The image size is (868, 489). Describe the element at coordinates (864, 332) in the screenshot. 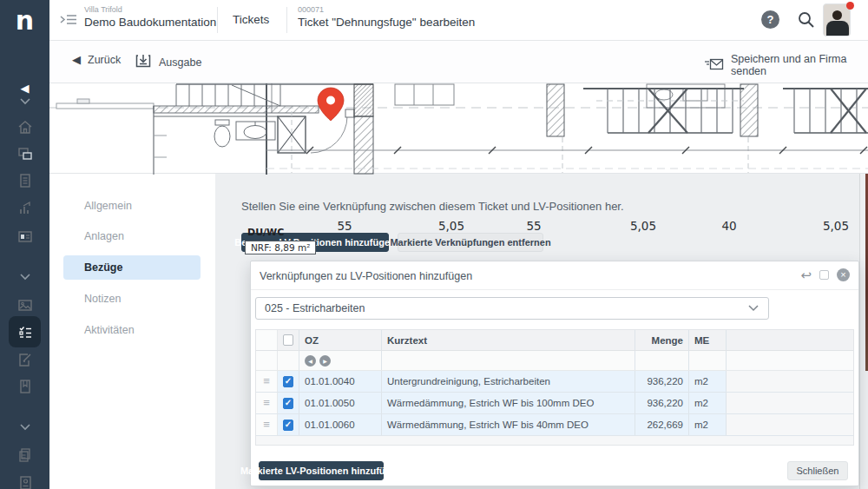

I see `scroll-edge` at that location.